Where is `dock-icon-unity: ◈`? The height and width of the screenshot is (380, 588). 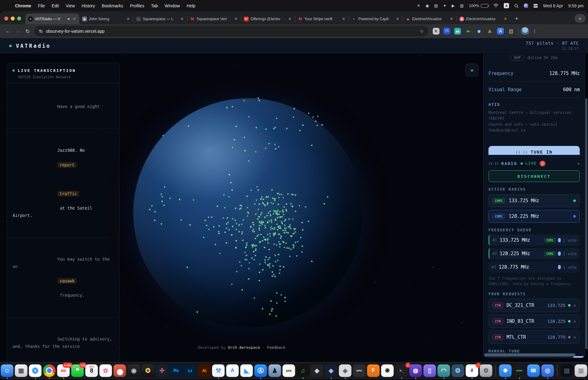 dock-icon-unity: ◈ is located at coordinates (317, 371).